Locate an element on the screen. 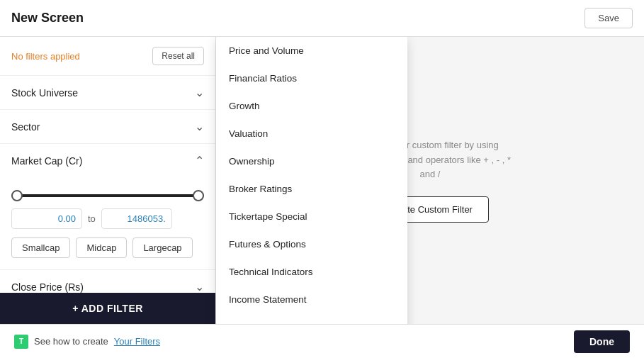  slider-thumb-left is located at coordinates (17, 196).